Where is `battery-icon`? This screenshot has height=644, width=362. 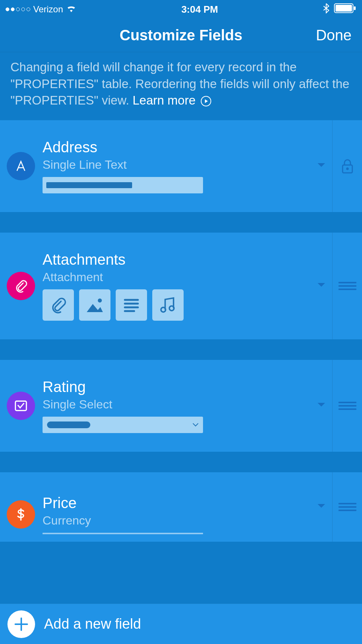 battery-icon is located at coordinates (345, 9).